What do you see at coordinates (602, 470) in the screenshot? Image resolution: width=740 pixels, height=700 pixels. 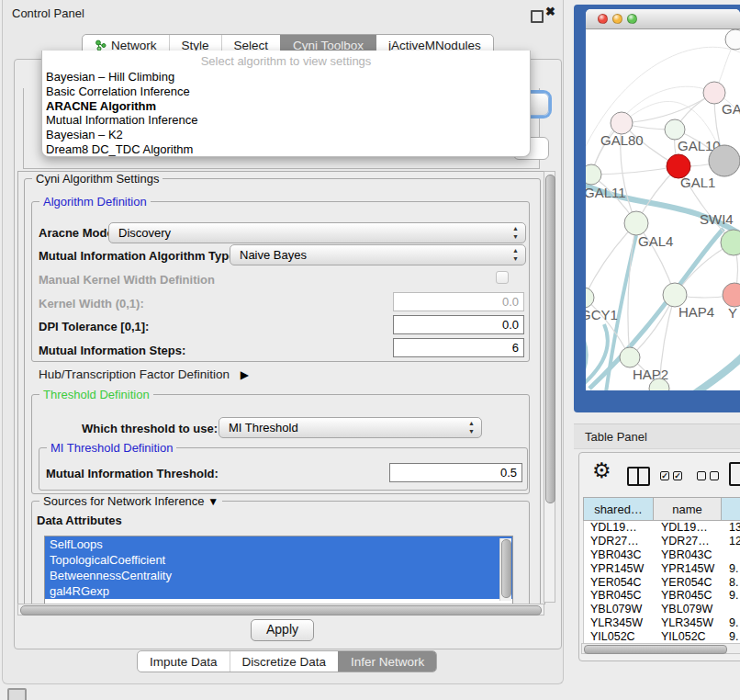 I see `gear-icon: ⚙` at bounding box center [602, 470].